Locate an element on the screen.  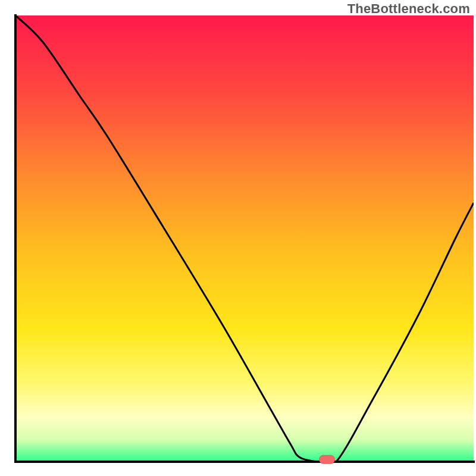
watermark-text: TheBottleneck.com is located at coordinates (409, 9).